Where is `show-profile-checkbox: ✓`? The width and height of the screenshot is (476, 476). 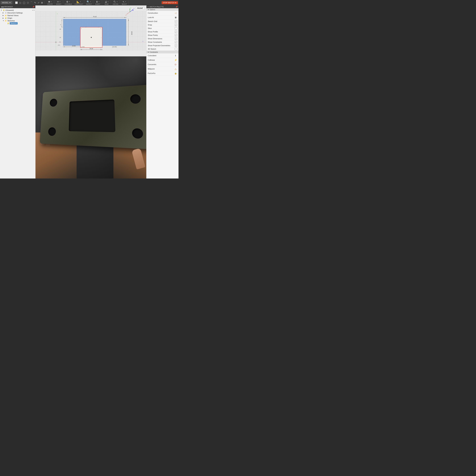 show-profile-checkbox: ✓ is located at coordinates (176, 32).